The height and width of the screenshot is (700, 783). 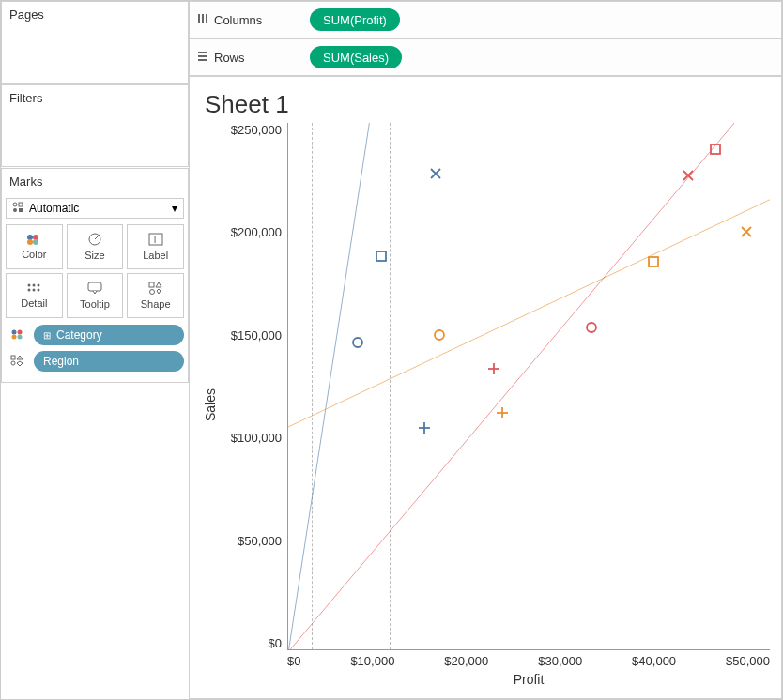 What do you see at coordinates (94, 255) in the screenshot?
I see `size-label: Size` at bounding box center [94, 255].